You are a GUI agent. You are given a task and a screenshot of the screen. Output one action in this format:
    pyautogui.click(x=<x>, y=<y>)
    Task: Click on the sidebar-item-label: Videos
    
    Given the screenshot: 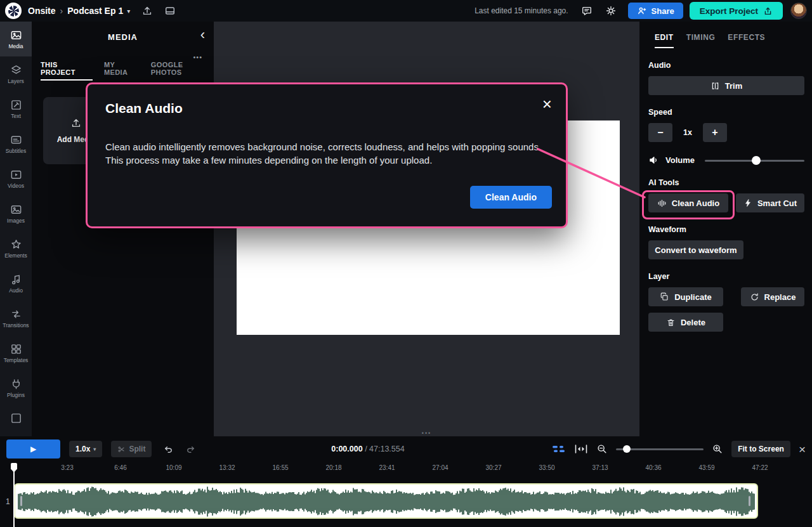 What is the action you would take?
    pyautogui.click(x=16, y=186)
    